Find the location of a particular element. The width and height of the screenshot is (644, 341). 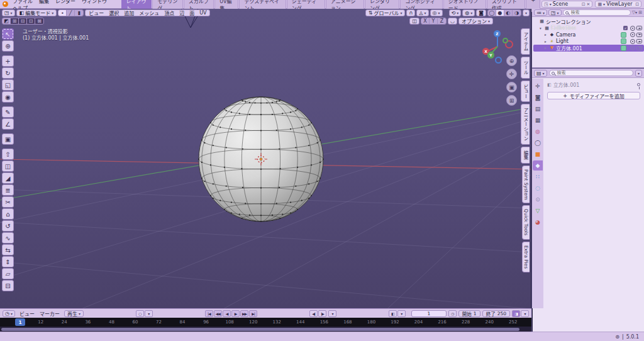

falloff-icon-button: ◡ is located at coordinates (453, 21).